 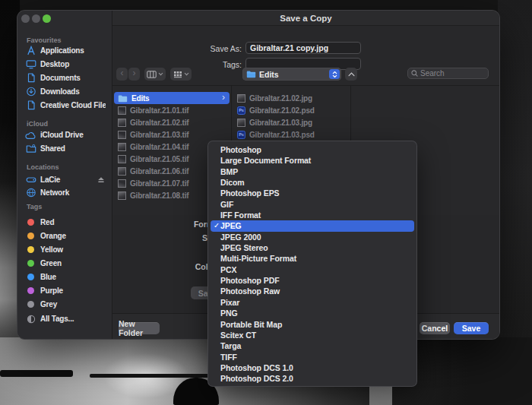 I want to click on menu-item-tiff: TIFF, so click(x=312, y=357).